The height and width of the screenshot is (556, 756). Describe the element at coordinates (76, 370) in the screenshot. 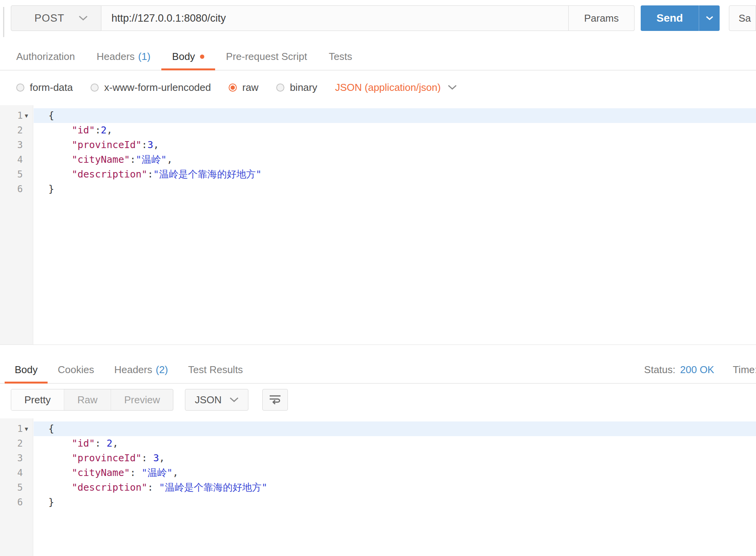

I see `tab-cookies: Cookies` at that location.